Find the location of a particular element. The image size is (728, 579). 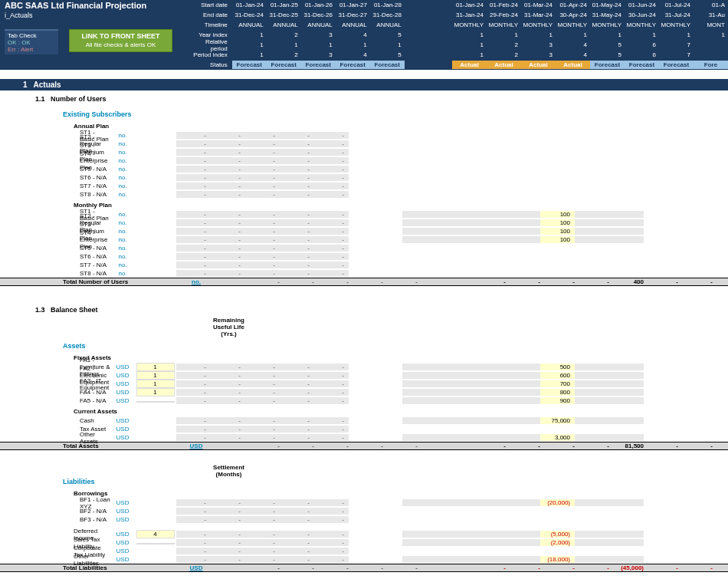

life-input is located at coordinates (156, 402).